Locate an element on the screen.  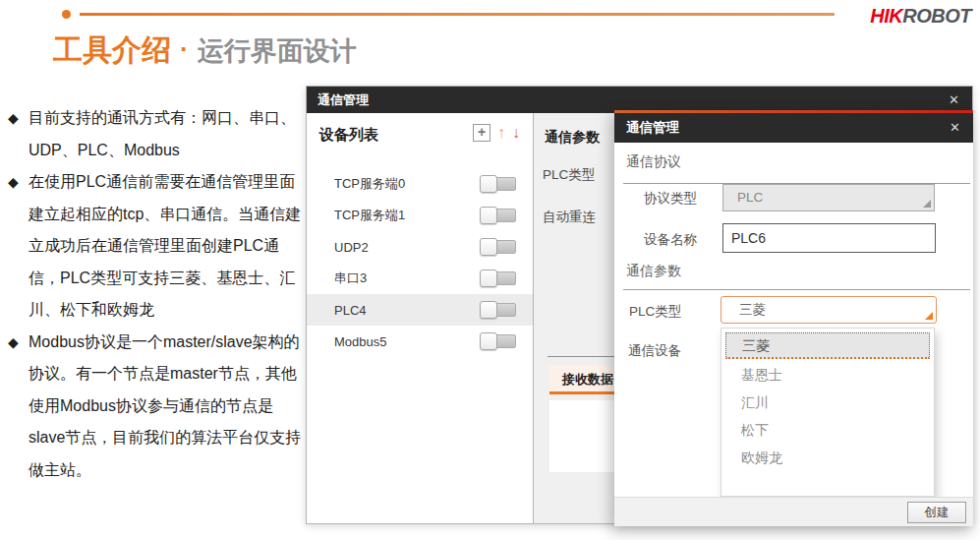
dropdown-option: 松下 is located at coordinates (828, 430).